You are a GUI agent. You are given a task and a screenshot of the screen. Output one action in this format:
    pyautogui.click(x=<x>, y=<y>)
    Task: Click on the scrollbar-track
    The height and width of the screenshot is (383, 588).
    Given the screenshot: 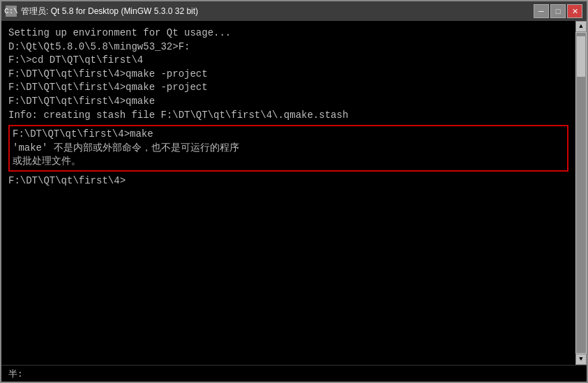 What is the action you would take?
    pyautogui.click(x=581, y=193)
    